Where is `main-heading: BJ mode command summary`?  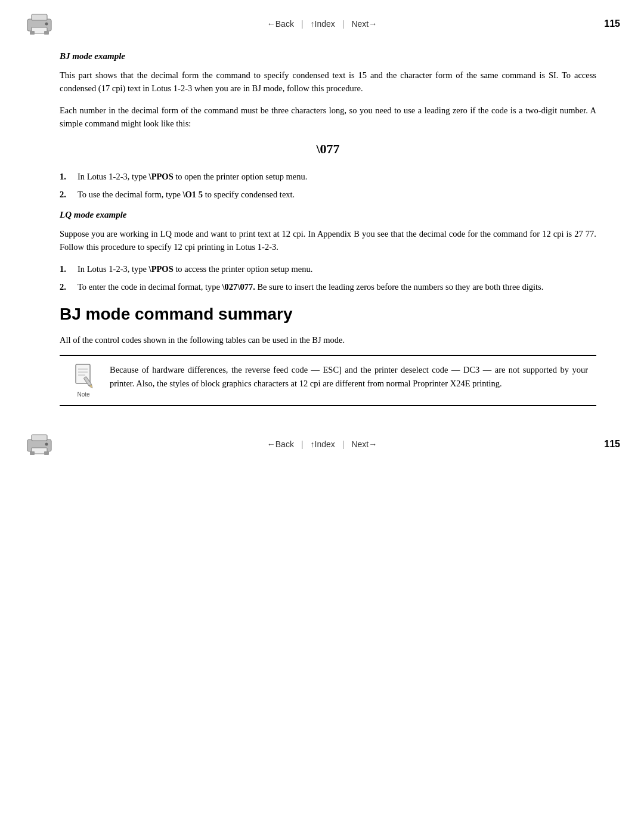
main-heading: BJ mode command summary is located at coordinates (328, 314).